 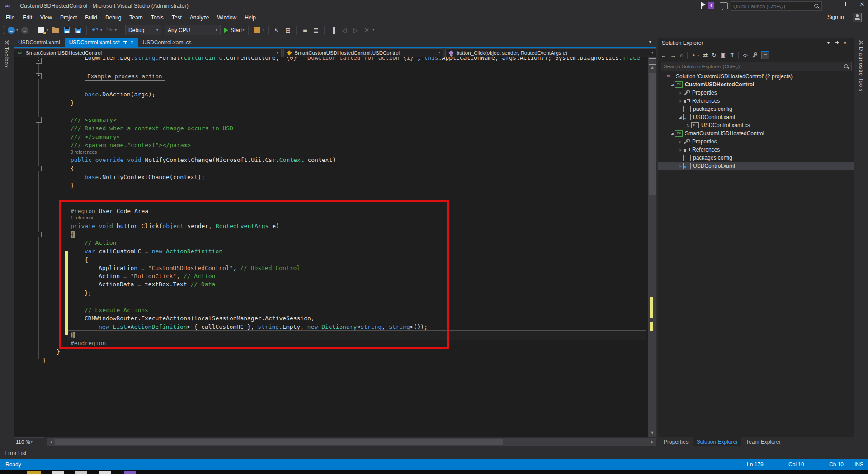 I want to click on undo-button: ↶, so click(x=95, y=30).